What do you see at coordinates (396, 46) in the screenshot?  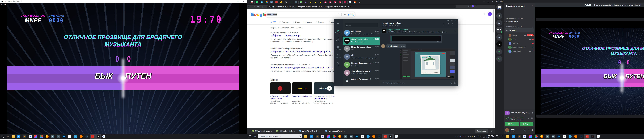 I see `message-bubble: с таймкодом 21:18` at bounding box center [396, 46].